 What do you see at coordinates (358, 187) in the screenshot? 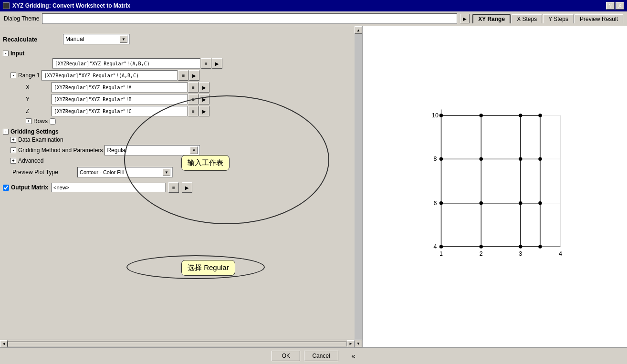
I see `vertical-scrollbar: ▲ ▼` at bounding box center [358, 187].